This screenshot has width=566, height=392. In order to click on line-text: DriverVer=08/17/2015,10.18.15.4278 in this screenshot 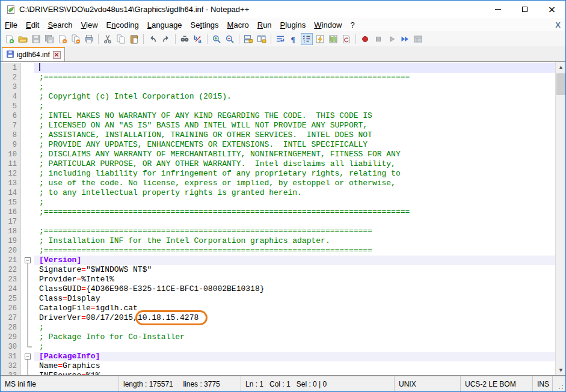, I will do `click(295, 318)`.